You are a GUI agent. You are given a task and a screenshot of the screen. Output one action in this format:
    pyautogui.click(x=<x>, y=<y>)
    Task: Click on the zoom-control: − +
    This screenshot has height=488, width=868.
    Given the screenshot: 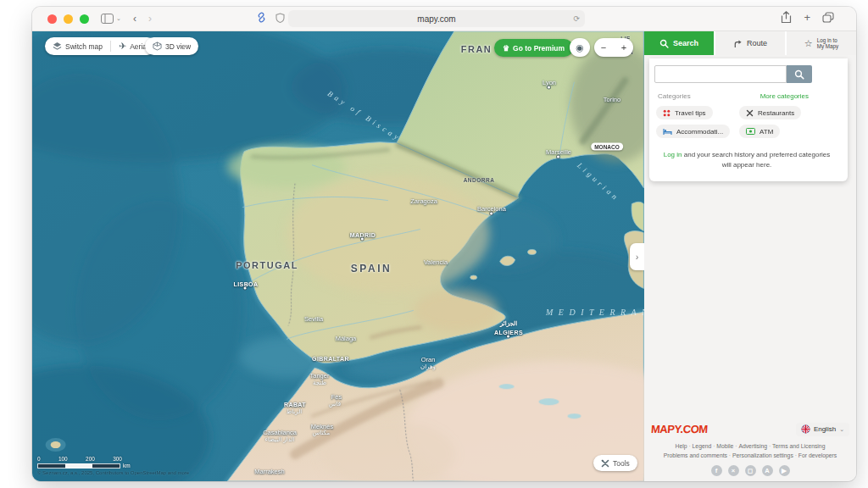 What is the action you would take?
    pyautogui.click(x=614, y=47)
    